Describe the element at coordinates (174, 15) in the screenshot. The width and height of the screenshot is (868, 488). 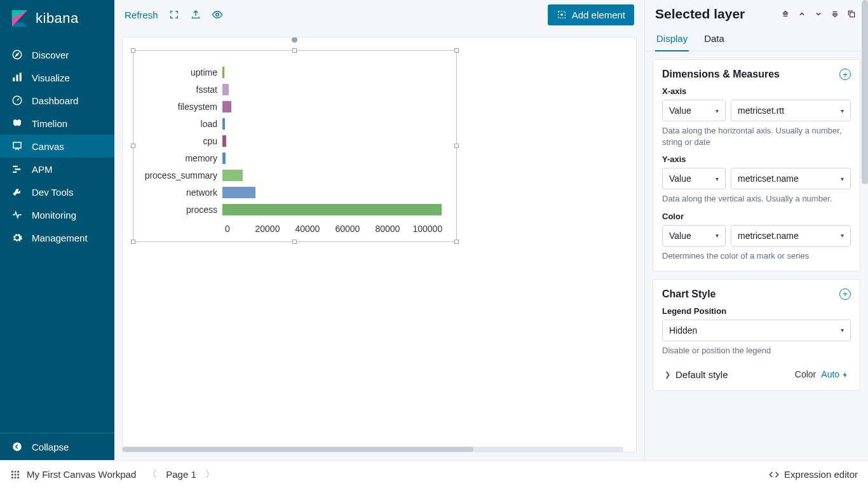
I see `fullscreen-icon` at that location.